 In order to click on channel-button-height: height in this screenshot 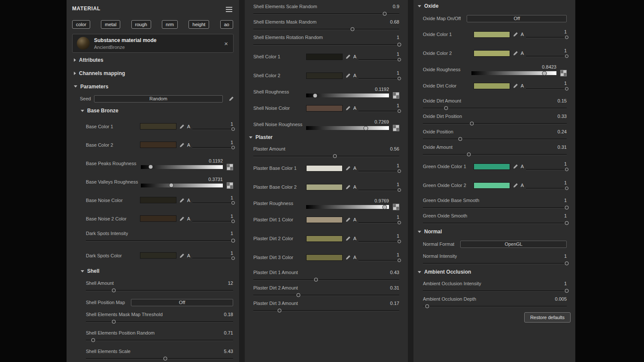, I will do `click(199, 24)`.